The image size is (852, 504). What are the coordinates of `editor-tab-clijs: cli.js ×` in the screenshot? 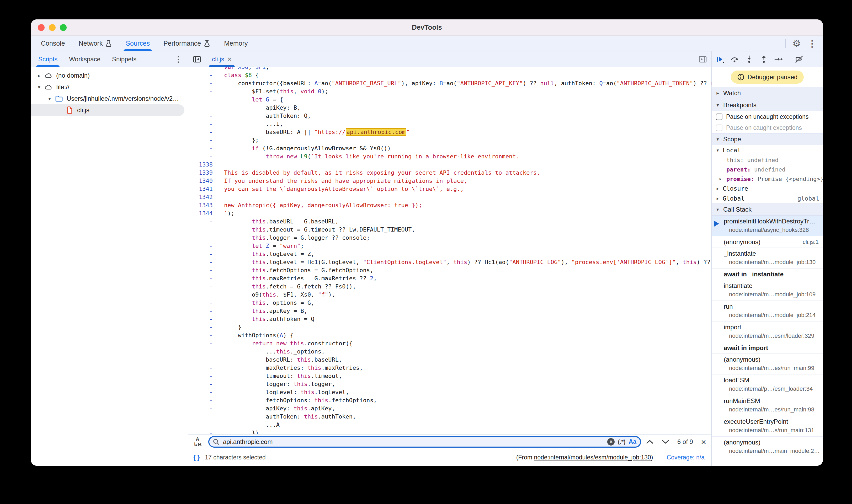 It's located at (222, 59).